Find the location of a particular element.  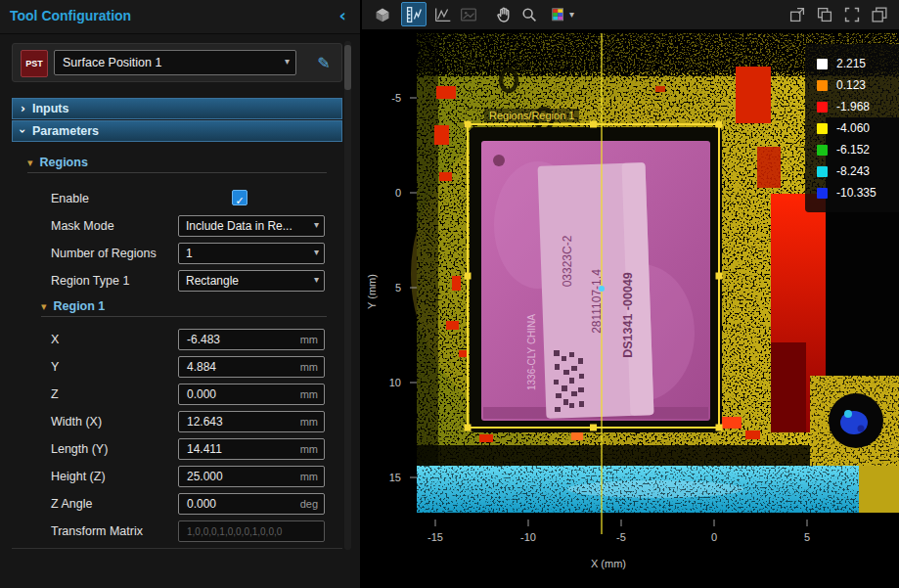

region-zangle-input: 0.000 deg is located at coordinates (251, 504).